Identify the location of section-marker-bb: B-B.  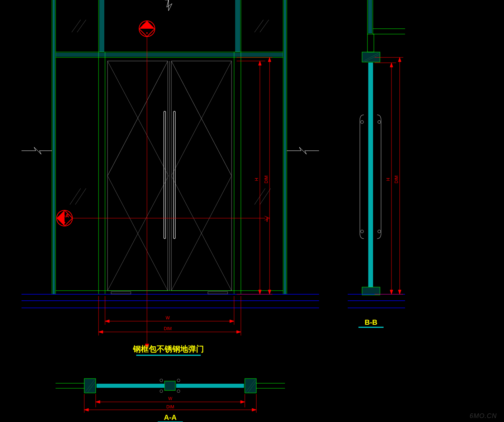
(147, 185).